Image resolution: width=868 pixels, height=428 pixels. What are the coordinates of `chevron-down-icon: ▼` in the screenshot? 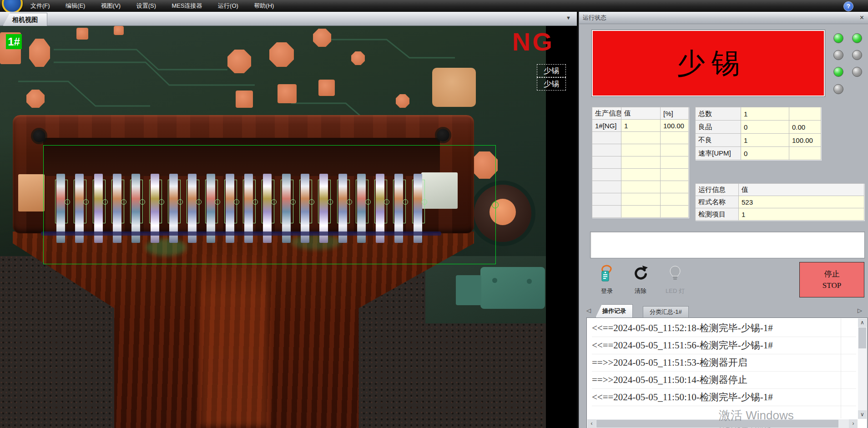 It's located at (569, 18).